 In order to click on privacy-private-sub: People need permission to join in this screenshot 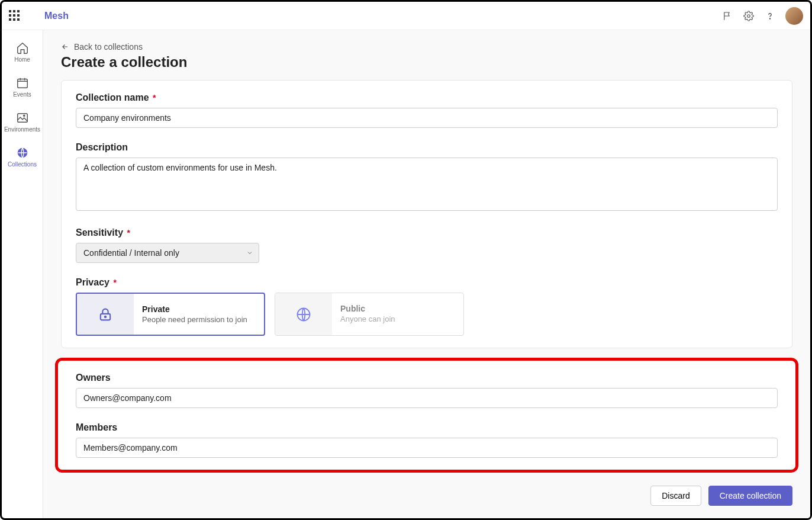, I will do `click(195, 320)`.